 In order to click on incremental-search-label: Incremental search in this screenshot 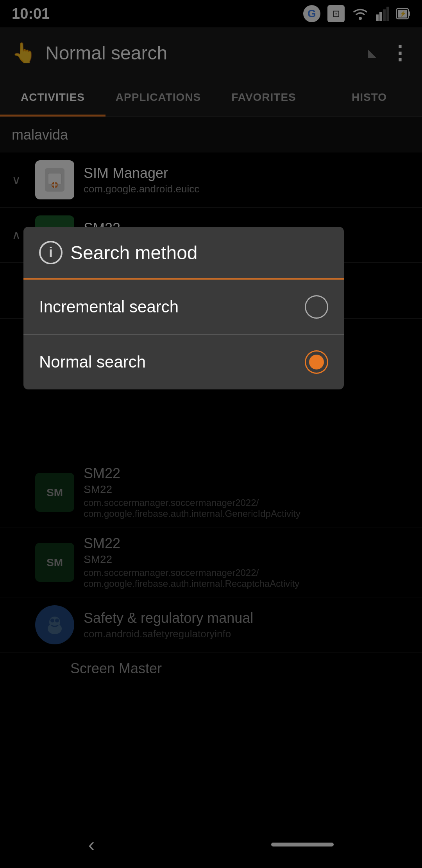, I will do `click(109, 307)`.